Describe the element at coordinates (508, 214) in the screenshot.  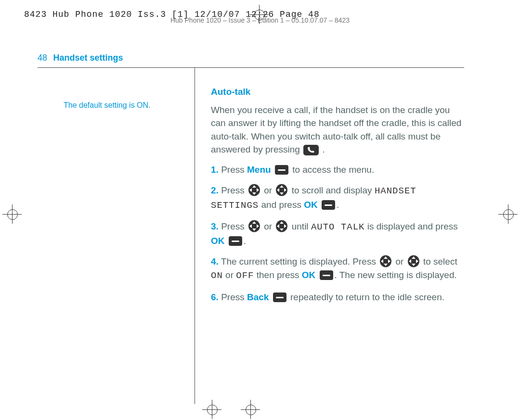
I see `crop-mark-right` at that location.